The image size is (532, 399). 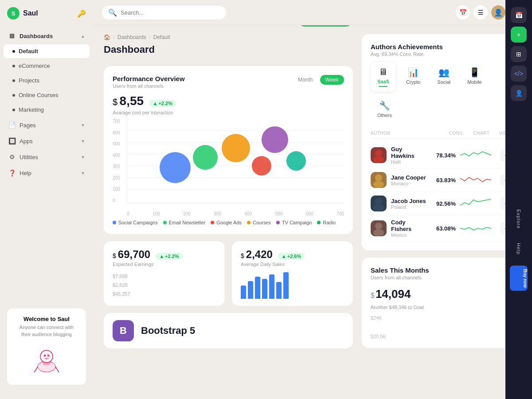 What do you see at coordinates (262, 166) in the screenshot?
I see `bubble-pink` at bounding box center [262, 166].